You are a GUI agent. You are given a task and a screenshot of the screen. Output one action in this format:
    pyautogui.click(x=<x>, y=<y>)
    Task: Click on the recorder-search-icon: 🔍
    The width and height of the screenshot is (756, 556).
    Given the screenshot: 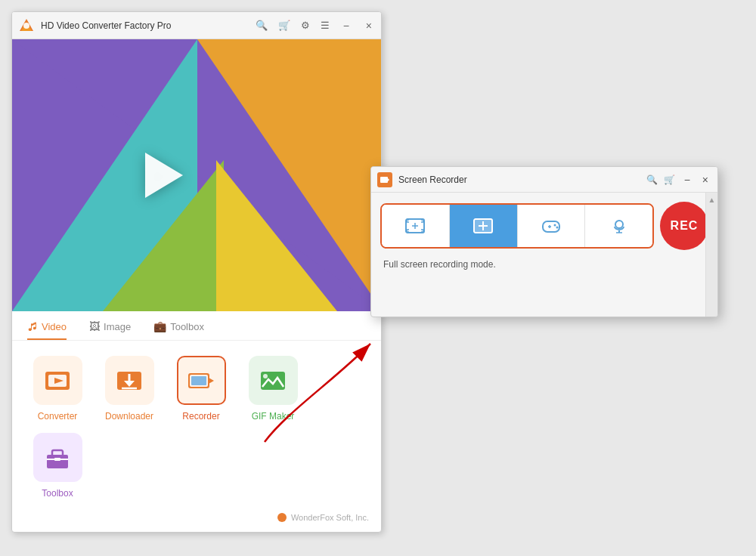 What is the action you would take?
    pyautogui.click(x=652, y=180)
    